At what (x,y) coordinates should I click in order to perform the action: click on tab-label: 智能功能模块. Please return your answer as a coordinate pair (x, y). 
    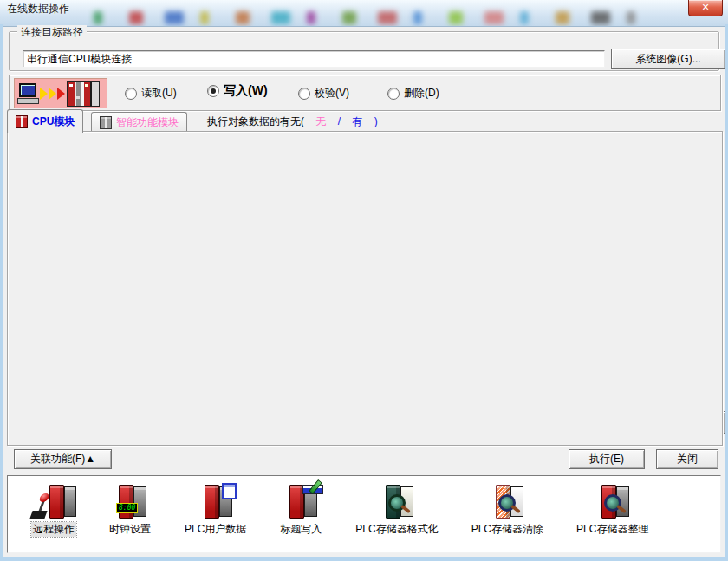
    Looking at the image, I should click on (147, 123).